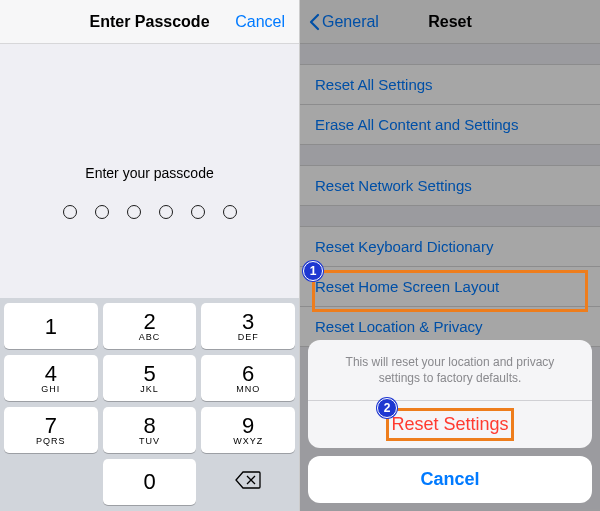 This screenshot has width=600, height=511. Describe the element at coordinates (150, 378) in the screenshot. I see `key-5: 5JKL` at that location.